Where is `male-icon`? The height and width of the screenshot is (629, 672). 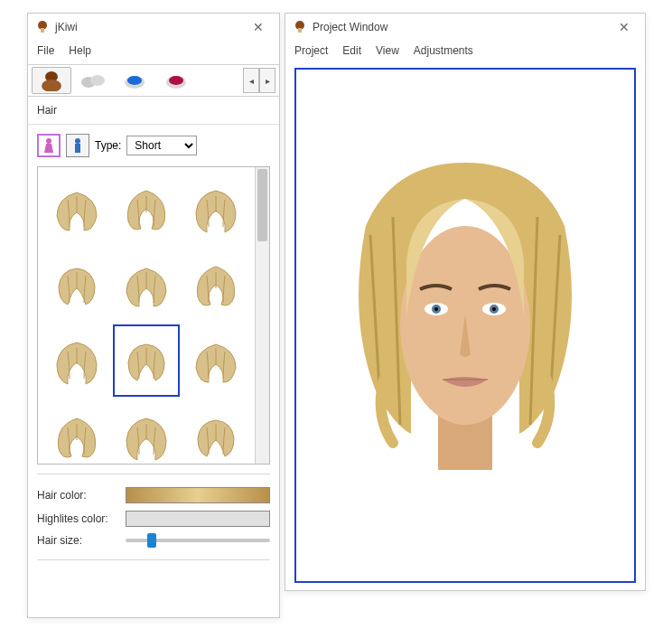
male-icon is located at coordinates (78, 146).